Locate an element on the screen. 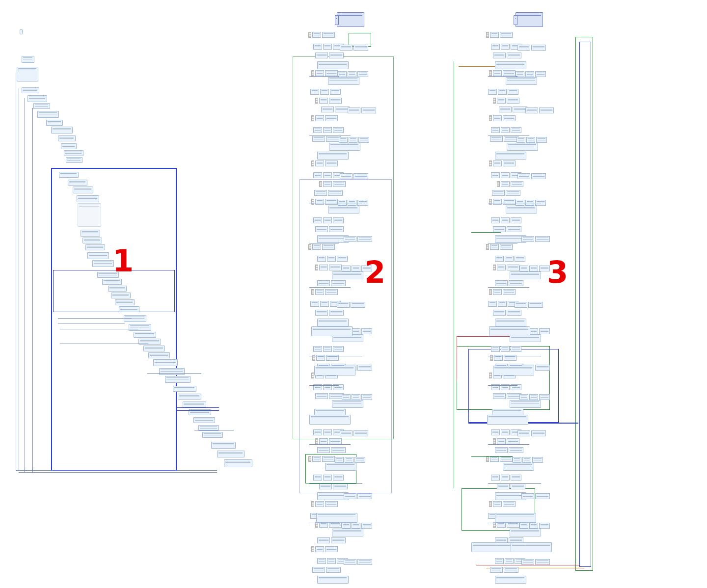  panel3-header is located at coordinates (529, 20).